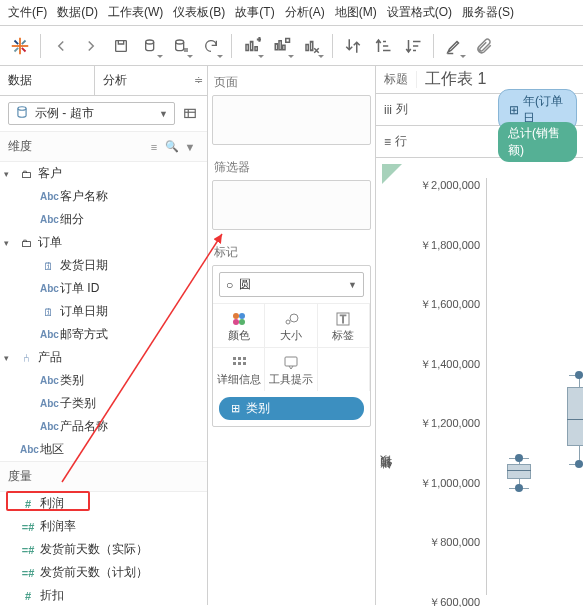  Describe the element at coordinates (104, 288) in the screenshot. I see `field-order-id: Abc订单 ID` at that location.